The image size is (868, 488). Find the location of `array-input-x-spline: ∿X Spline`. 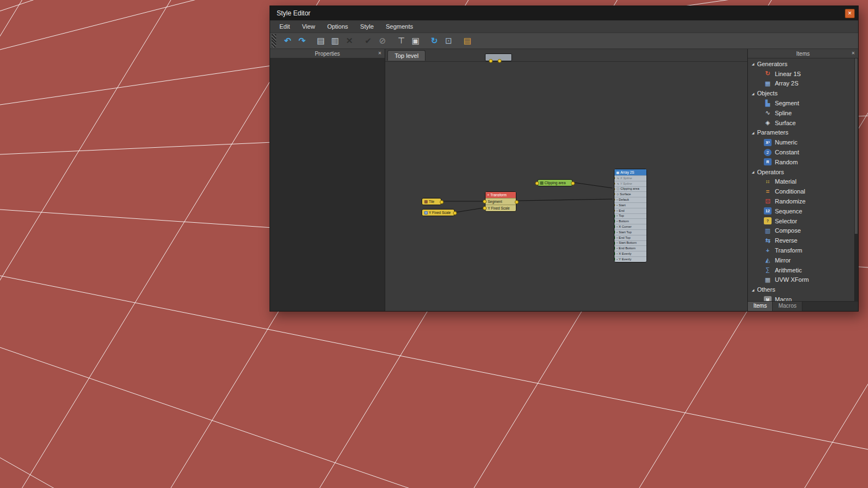

array-input-x-spline: ∿X Spline is located at coordinates (630, 178).